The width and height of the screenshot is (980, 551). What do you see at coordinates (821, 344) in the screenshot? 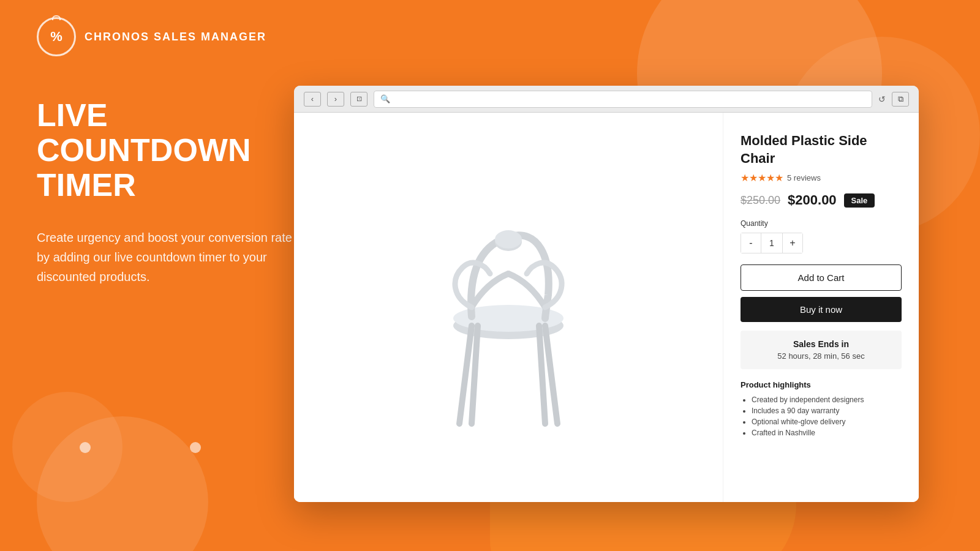
I see `countdown-title: Sales Ends in` at bounding box center [821, 344].